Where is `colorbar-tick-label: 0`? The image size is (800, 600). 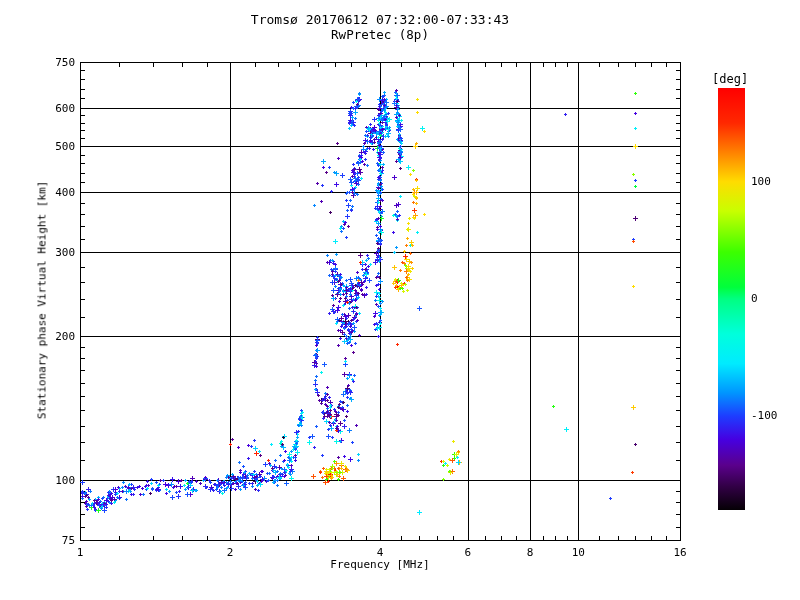 colorbar-tick-label: 0 is located at coordinates (754, 298).